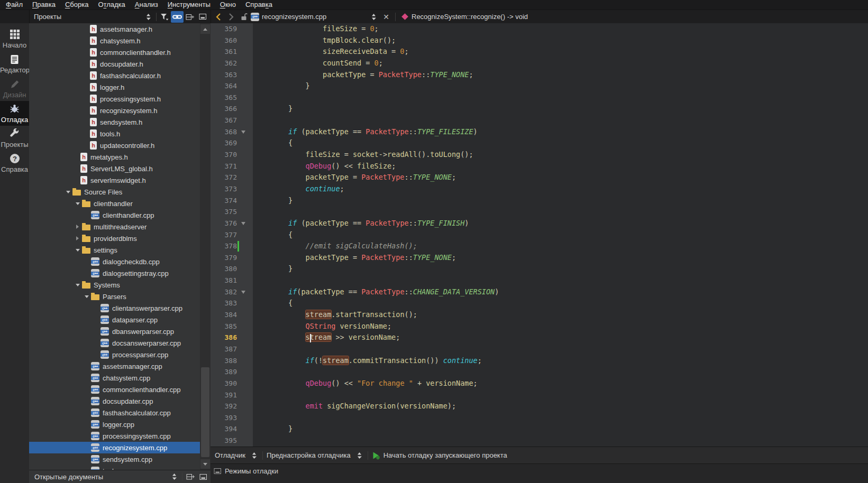 The width and height of the screenshot is (868, 483). What do you see at coordinates (315, 17) in the screenshot?
I see `open-document-tab: c++ recognizesystem.cpp ✕` at bounding box center [315, 17].